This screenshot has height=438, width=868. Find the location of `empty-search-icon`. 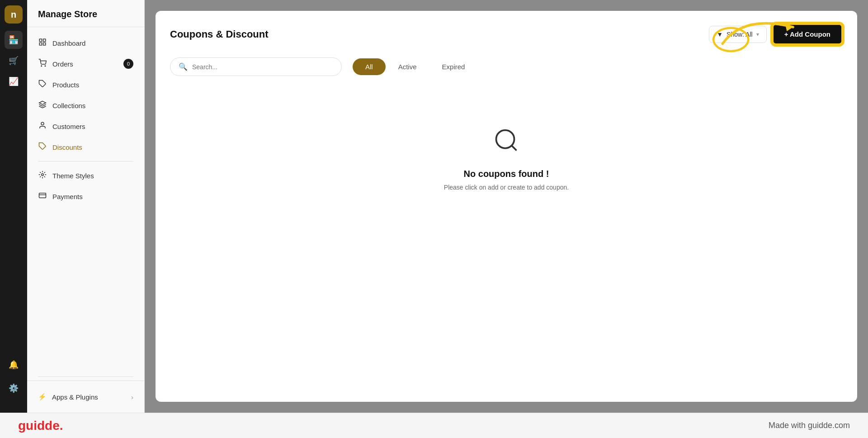

empty-search-icon is located at coordinates (506, 143).